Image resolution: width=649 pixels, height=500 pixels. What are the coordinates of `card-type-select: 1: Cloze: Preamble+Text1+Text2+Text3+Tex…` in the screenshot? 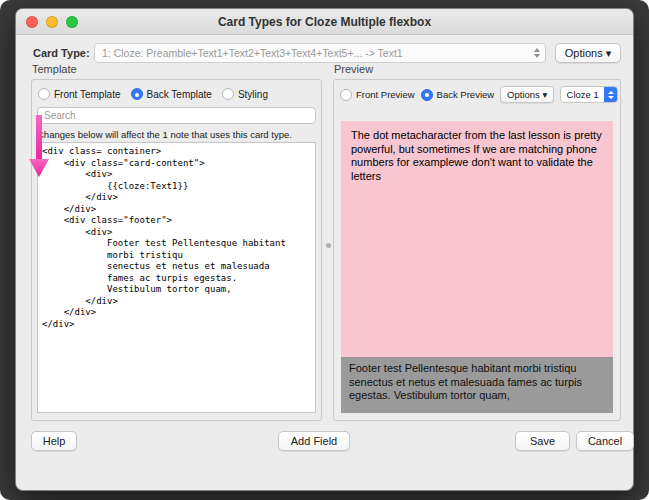 It's located at (320, 53).